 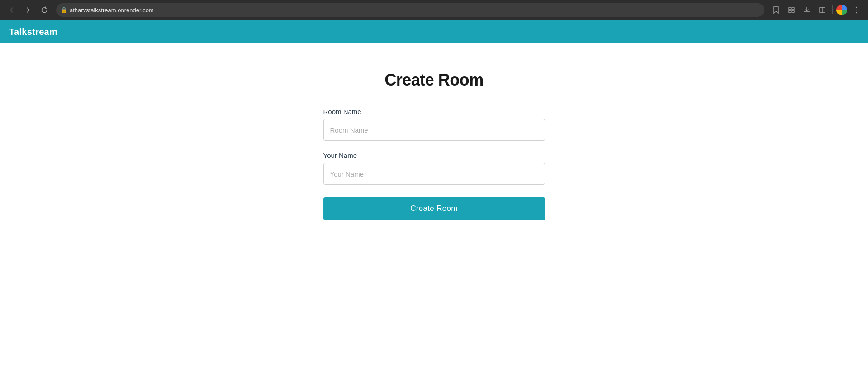 What do you see at coordinates (792, 10) in the screenshot?
I see `extensions-button` at bounding box center [792, 10].